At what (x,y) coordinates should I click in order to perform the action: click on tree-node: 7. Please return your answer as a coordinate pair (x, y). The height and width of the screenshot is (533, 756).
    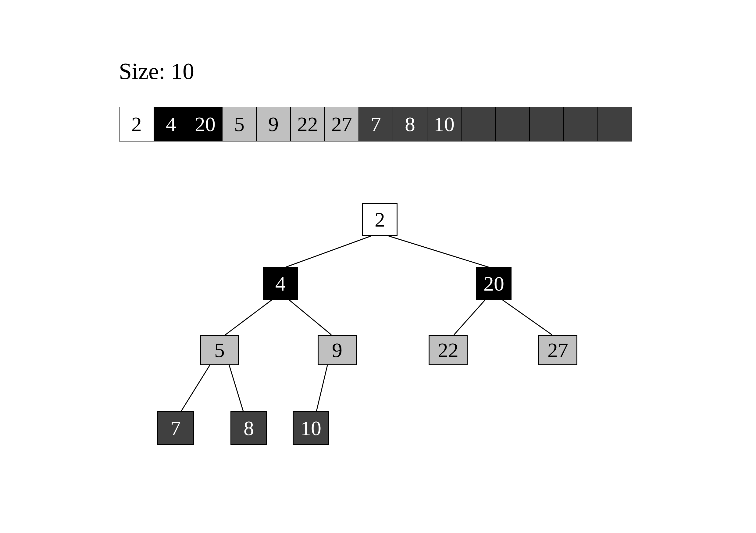
    Looking at the image, I should click on (176, 428).